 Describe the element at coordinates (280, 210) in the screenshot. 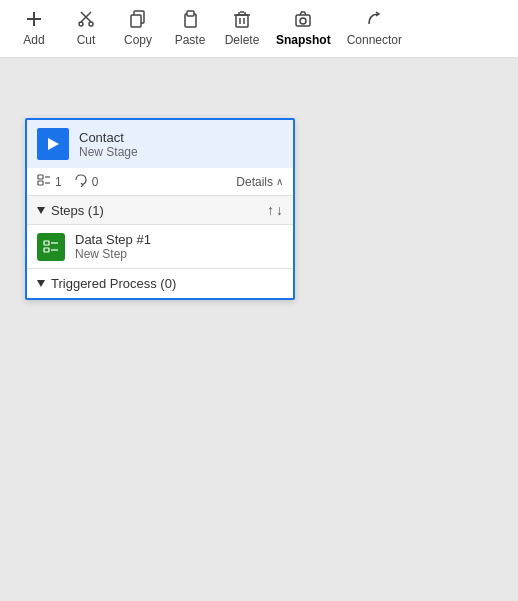

I see `sort-down-icon: ↓` at that location.